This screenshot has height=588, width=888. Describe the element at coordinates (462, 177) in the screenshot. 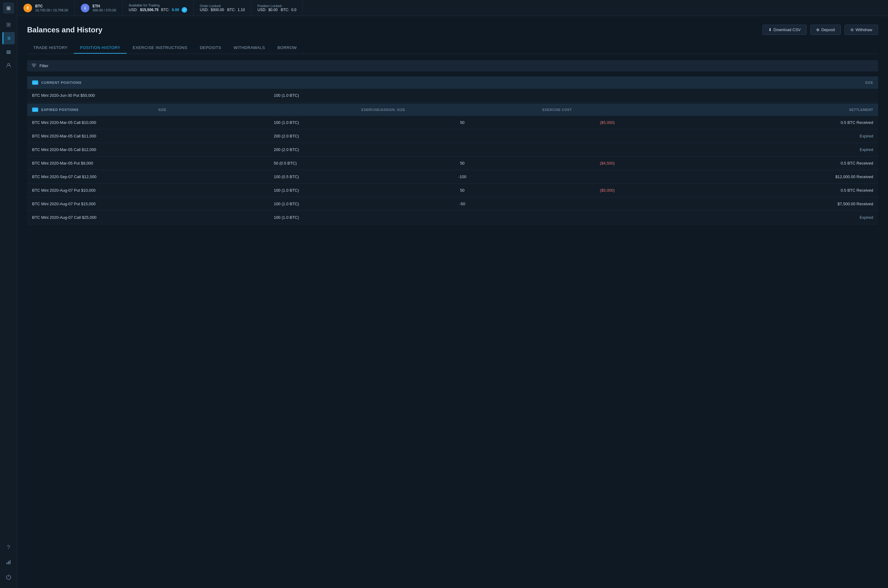

I see `row-exercise: -100` at that location.